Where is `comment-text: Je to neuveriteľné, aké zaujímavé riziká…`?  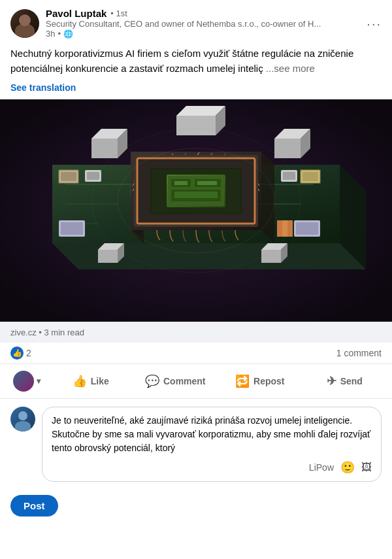 comment-text: Je to neuveriteľné, aké zaujímavé riziká… is located at coordinates (212, 434).